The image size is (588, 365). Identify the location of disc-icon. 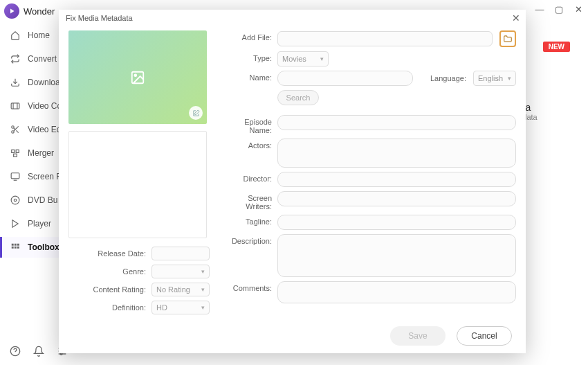
(15, 200).